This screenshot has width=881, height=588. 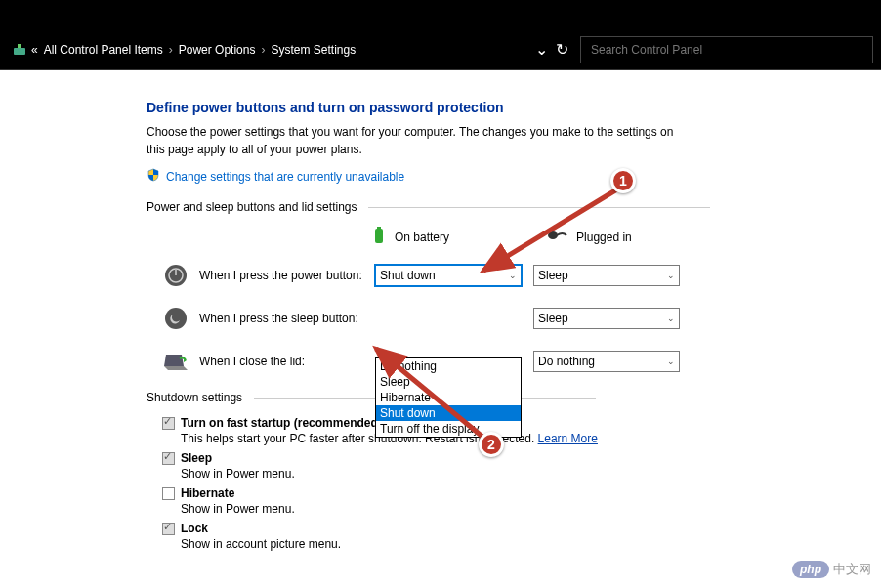 I want to click on sleep-button-plugged-dropdown: Sleep⌄, so click(x=607, y=318).